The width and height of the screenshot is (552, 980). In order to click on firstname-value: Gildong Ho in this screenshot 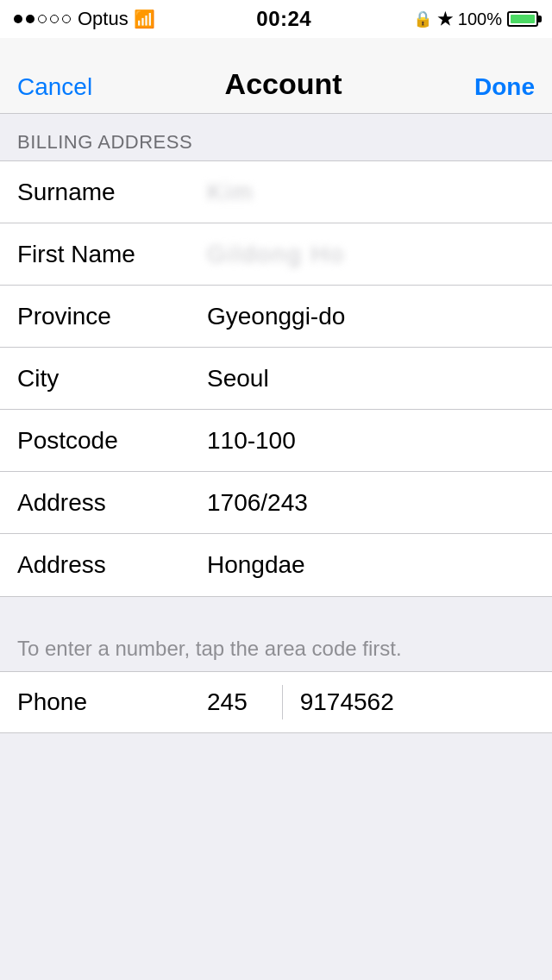, I will do `click(371, 254)`.